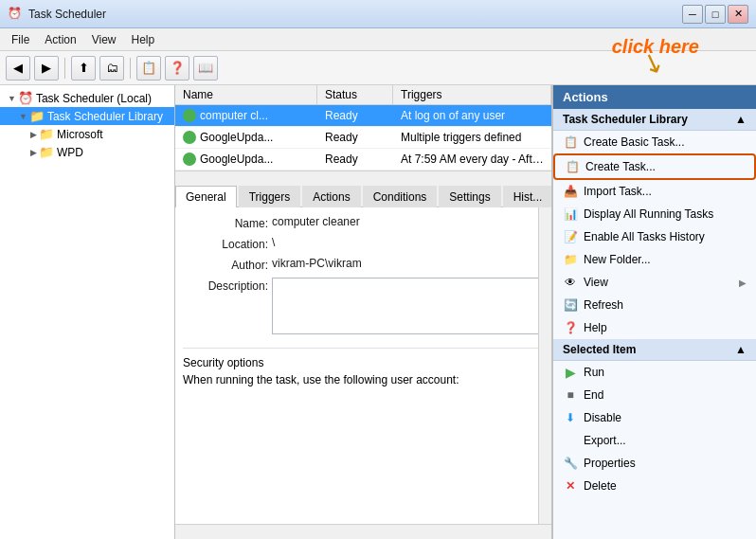 The height and width of the screenshot is (539, 756). I want to click on tree-item-microsoft: ▶ 📁 Microsoft, so click(87, 135).